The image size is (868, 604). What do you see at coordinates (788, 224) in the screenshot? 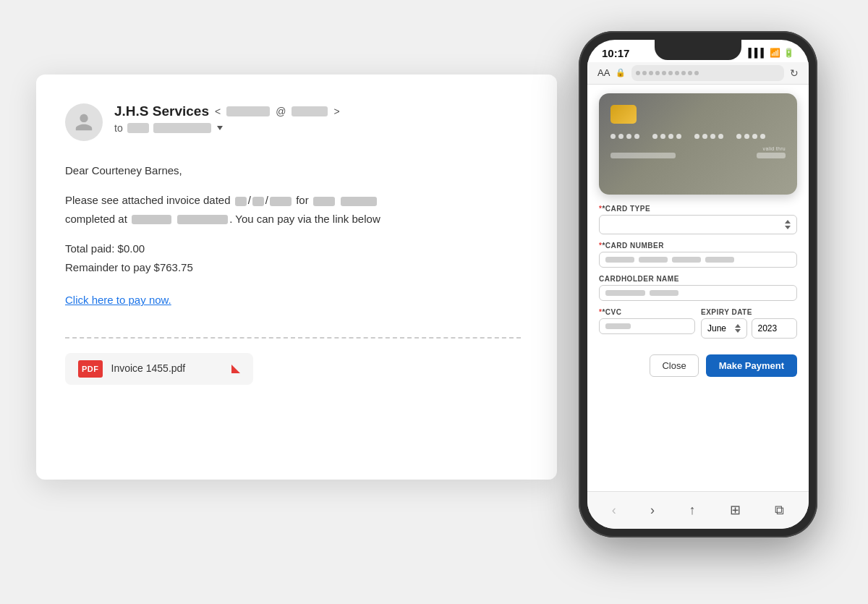
I see `card-type-arrows` at bounding box center [788, 224].